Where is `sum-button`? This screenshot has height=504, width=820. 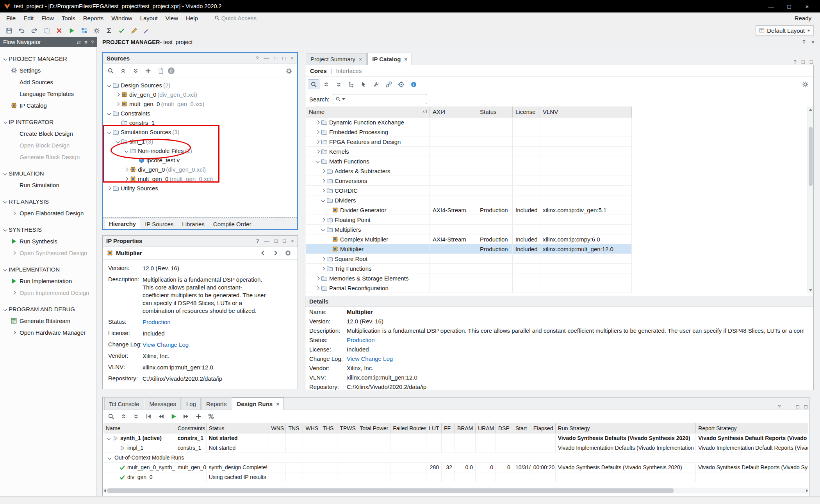
sum-button is located at coordinates (109, 30).